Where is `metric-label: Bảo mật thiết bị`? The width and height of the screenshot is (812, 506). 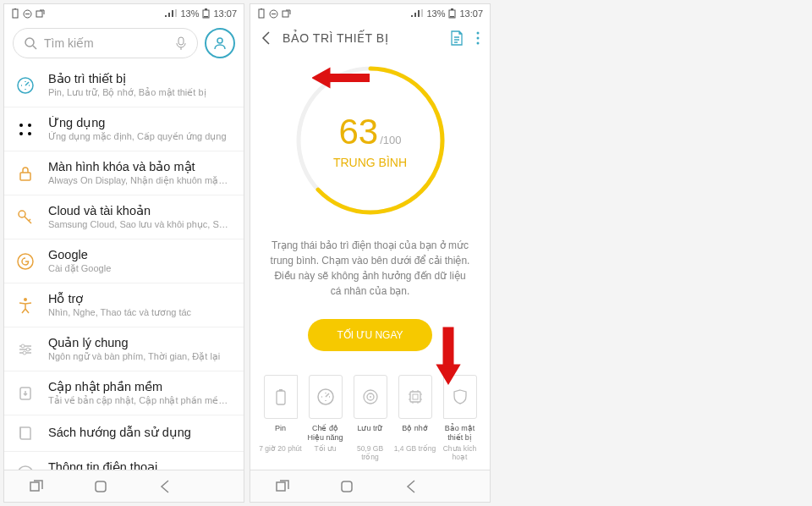
metric-label: Bảo mật thiết bị is located at coordinates (460, 433).